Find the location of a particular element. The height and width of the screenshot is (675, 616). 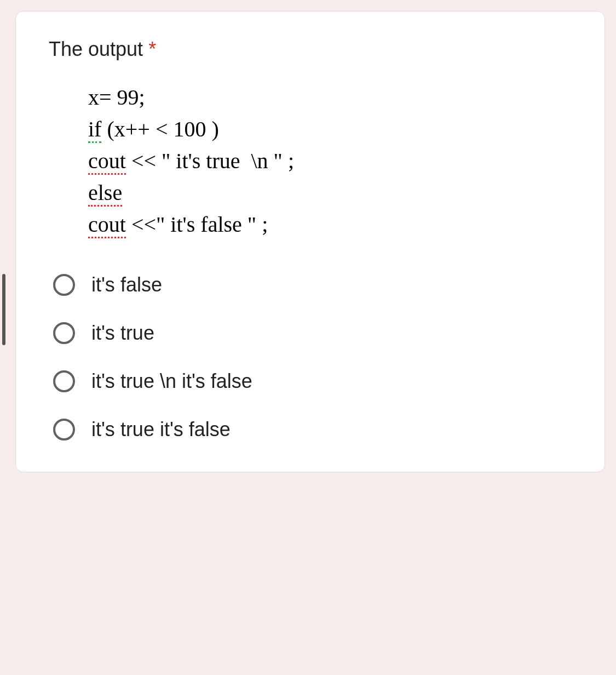

code-underline-if: if is located at coordinates (95, 130).